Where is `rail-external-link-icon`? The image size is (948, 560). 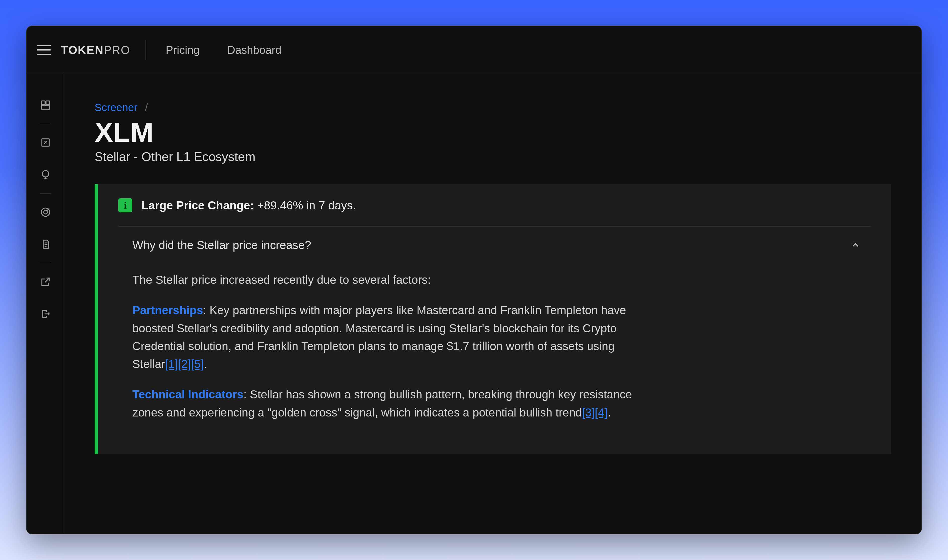
rail-external-link-icon is located at coordinates (46, 282).